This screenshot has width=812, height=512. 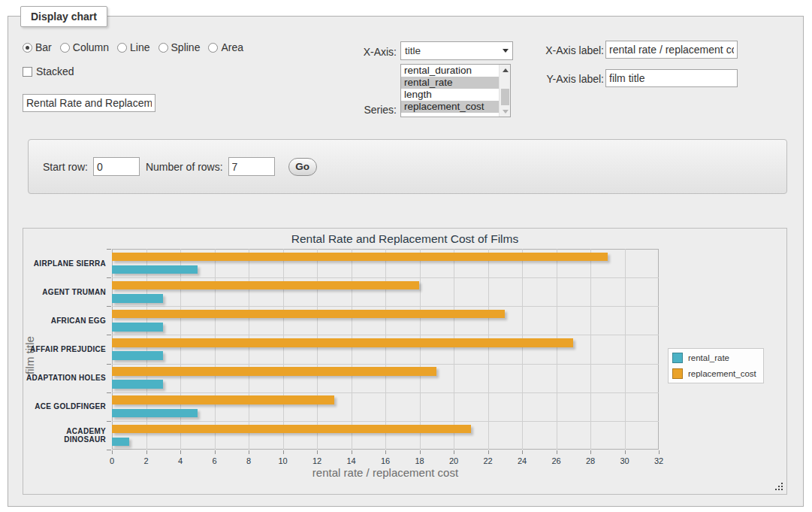 What do you see at coordinates (678, 374) in the screenshot?
I see `legend-swatch-replacement_cost` at bounding box center [678, 374].